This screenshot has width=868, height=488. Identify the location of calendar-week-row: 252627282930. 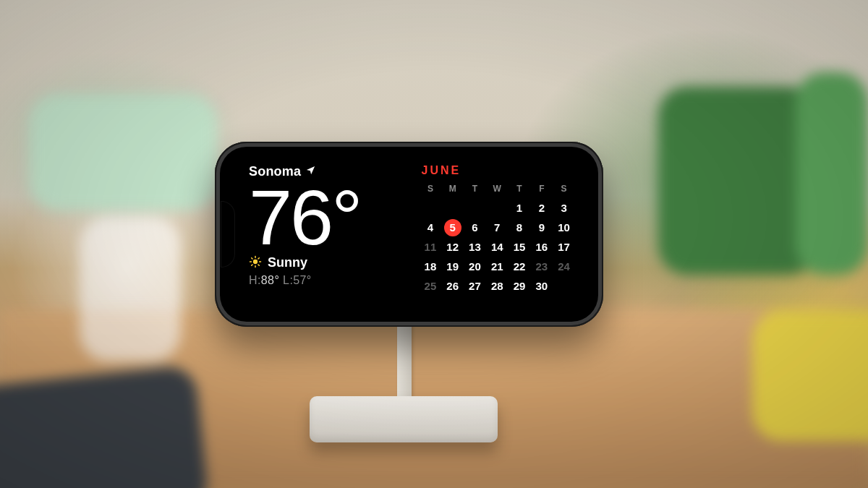
(498, 286).